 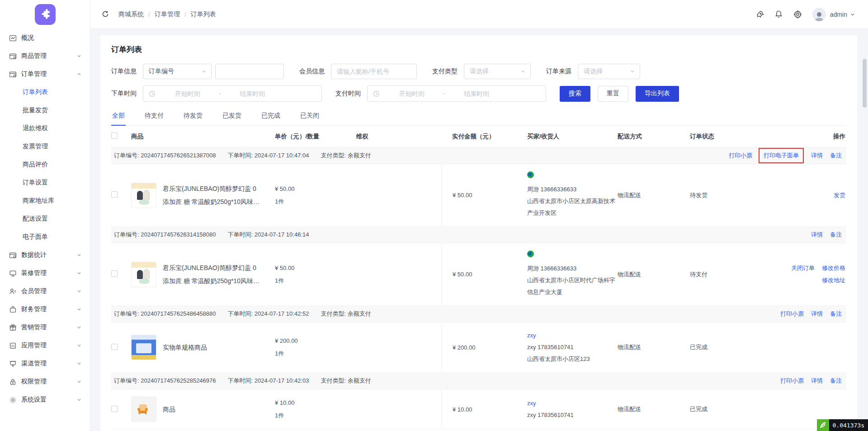 What do you see at coordinates (479, 401) in the screenshot?
I see `order-group: 订单编号: 20240717457625285246976 下单时间: 2024…` at bounding box center [479, 401].